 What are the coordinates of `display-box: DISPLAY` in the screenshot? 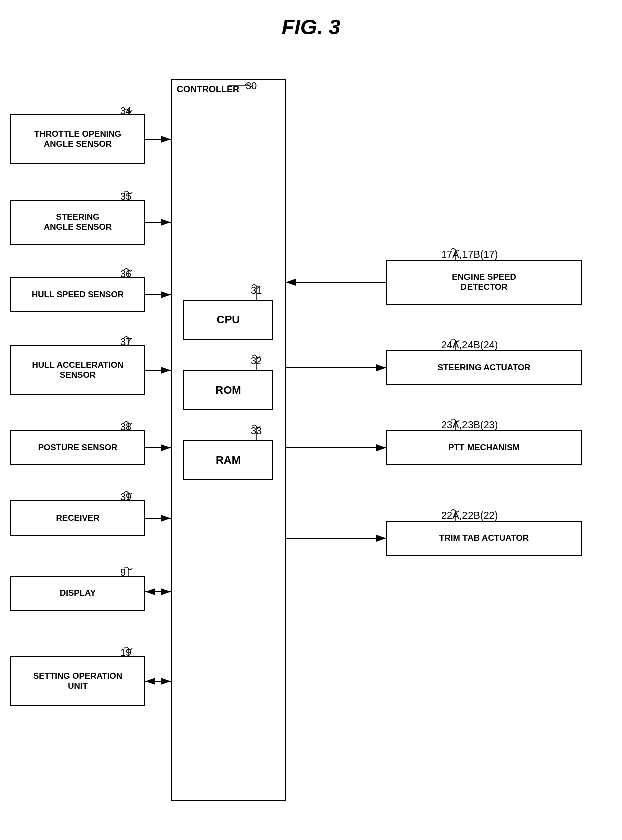 It's located at (78, 593).